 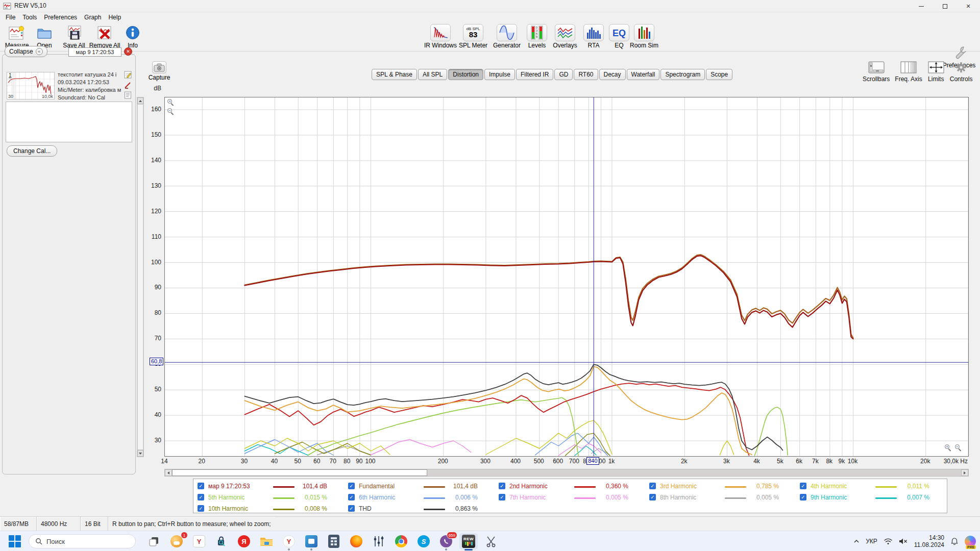 I want to click on clock: 14:30 11.08.2024, so click(x=929, y=541).